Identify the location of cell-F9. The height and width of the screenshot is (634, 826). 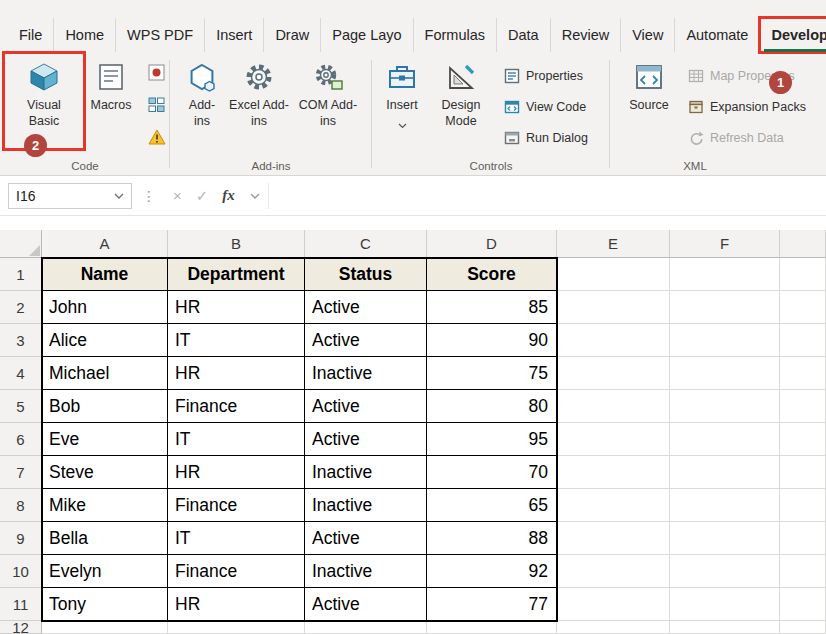
(725, 538).